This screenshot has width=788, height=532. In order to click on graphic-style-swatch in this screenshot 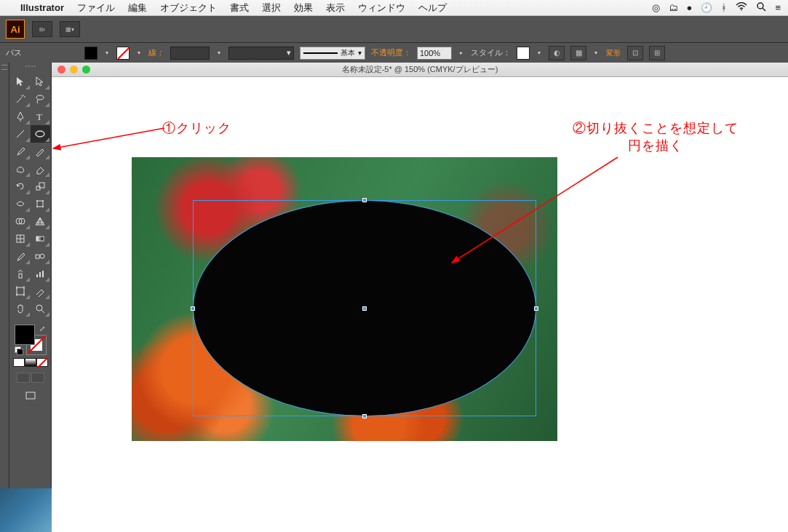, I will do `click(523, 53)`.